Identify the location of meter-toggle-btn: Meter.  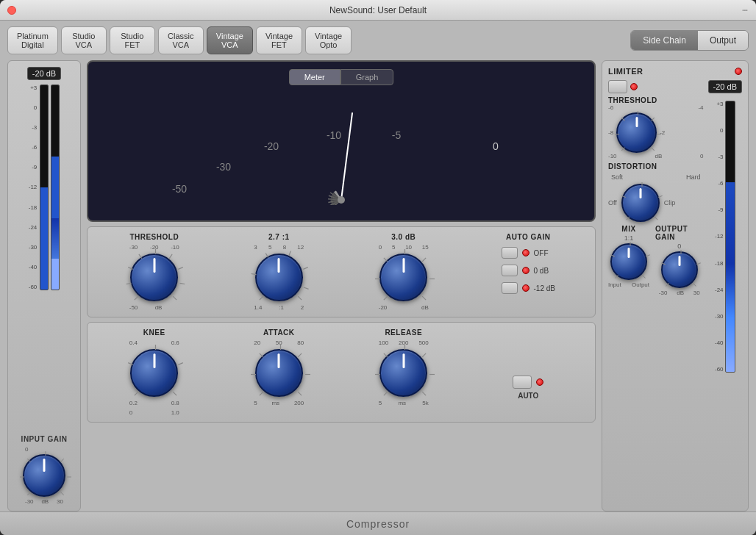
(315, 77).